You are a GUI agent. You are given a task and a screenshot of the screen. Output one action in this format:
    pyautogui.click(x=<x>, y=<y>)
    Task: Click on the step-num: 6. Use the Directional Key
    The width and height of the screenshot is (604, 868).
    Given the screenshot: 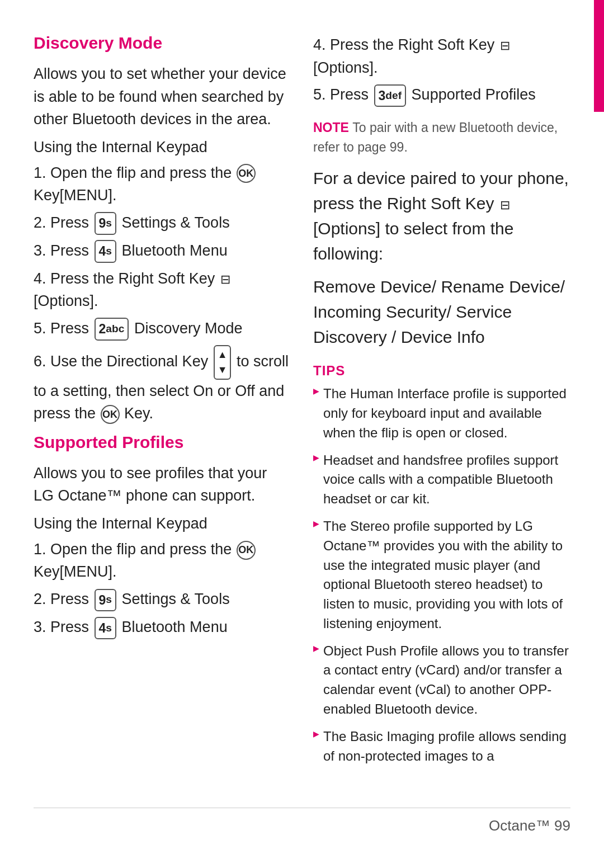 What is the action you would take?
    pyautogui.click(x=123, y=361)
    